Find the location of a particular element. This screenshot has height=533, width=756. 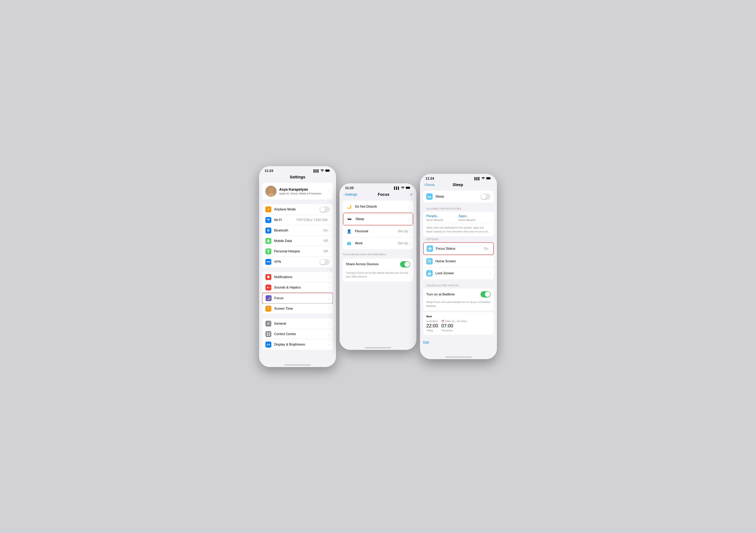

lock-screen-icon is located at coordinates (429, 273).